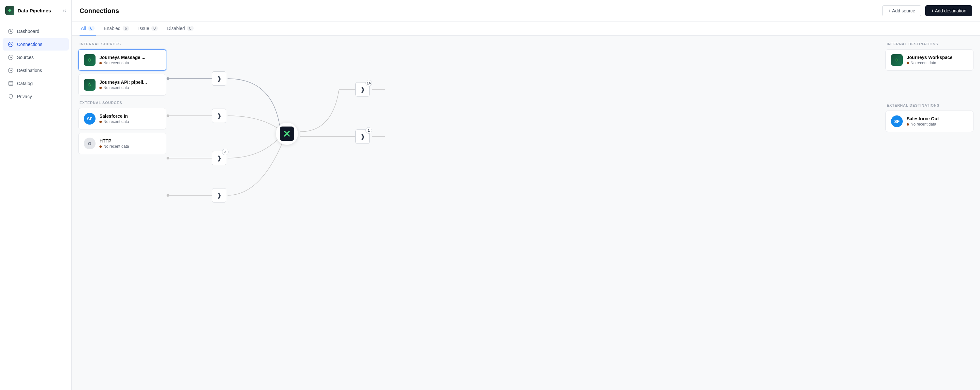 This screenshot has height=390, width=980. Describe the element at coordinates (11, 84) in the screenshot. I see `catalog-icon` at that location.